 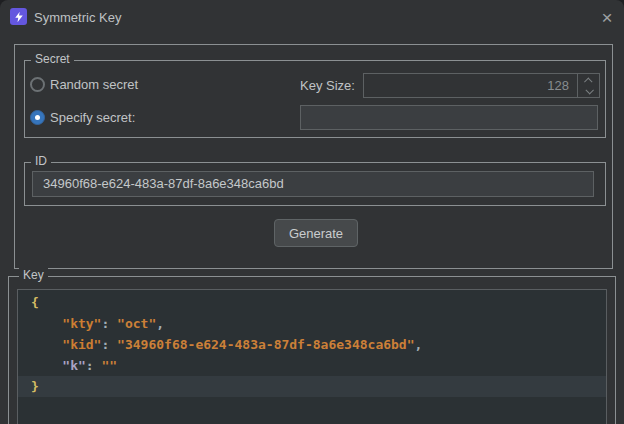 What do you see at coordinates (315, 184) in the screenshot?
I see `id-group: ID 34960f68-e624-483a-87df-8a6e348ca6bd` at bounding box center [315, 184].